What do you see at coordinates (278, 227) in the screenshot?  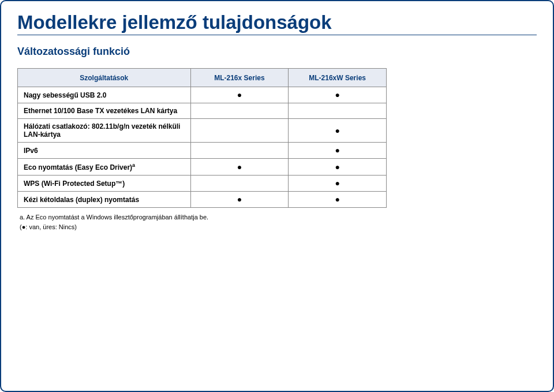 I see `footnote-legend: (●: van, üres: Nincs)` at bounding box center [278, 227].